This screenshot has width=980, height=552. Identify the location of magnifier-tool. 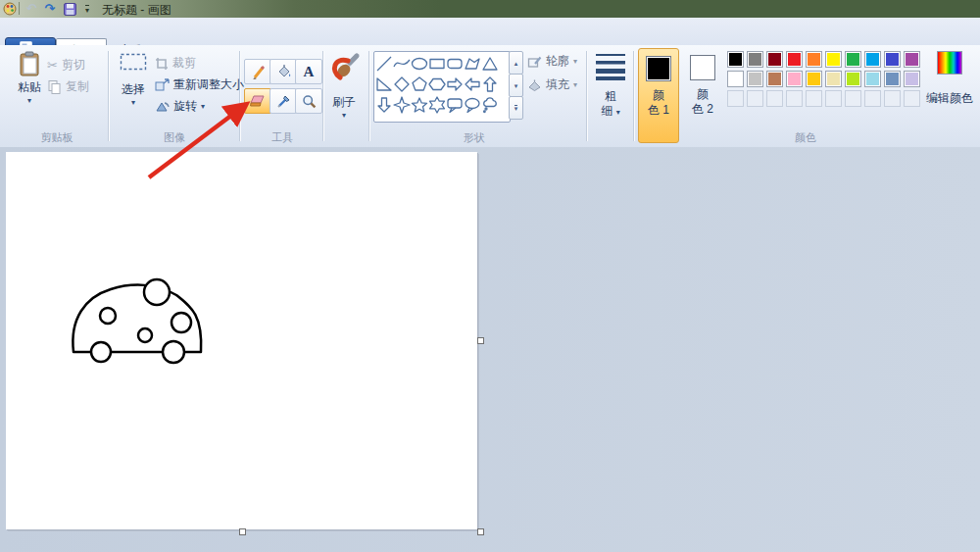
(309, 101).